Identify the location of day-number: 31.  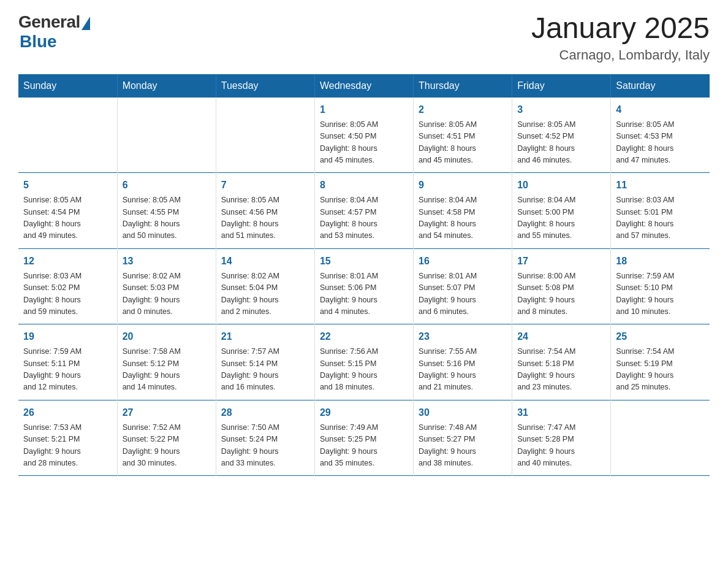
(561, 413).